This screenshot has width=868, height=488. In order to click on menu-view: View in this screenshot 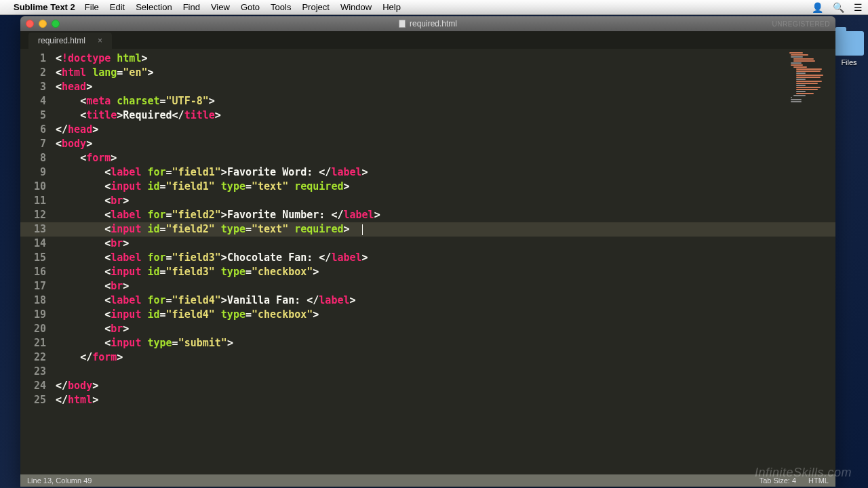, I will do `click(220, 7)`.